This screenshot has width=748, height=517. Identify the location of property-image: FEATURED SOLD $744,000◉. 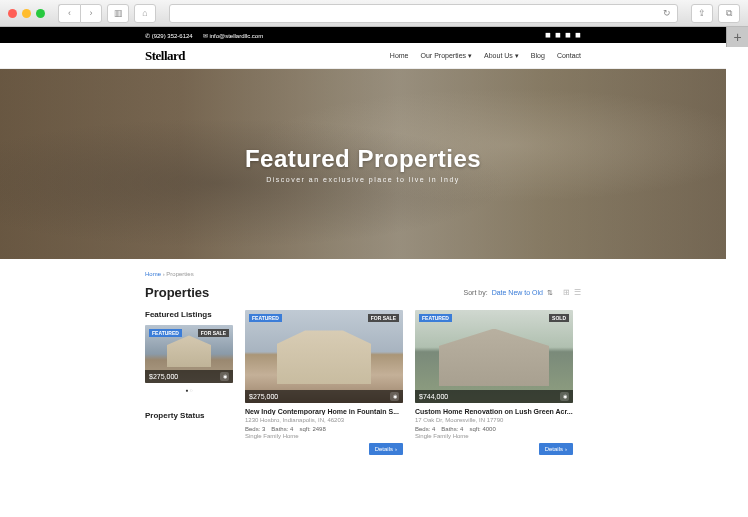
(494, 356).